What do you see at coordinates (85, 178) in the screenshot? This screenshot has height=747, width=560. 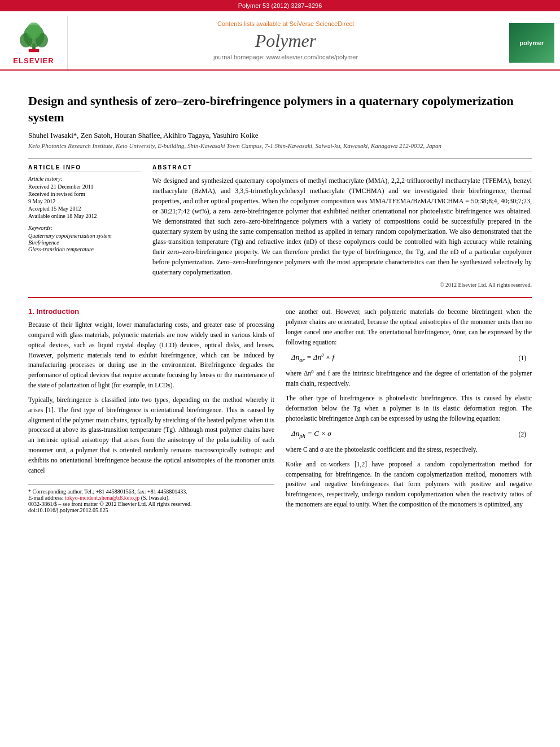 I see `history-label: Article history:` at bounding box center [85, 178].